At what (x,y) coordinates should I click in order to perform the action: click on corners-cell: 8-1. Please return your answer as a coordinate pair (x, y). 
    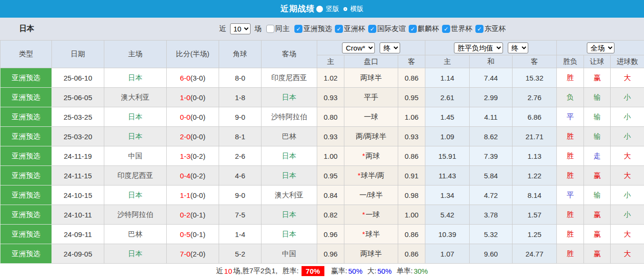
    Looking at the image, I should click on (240, 136).